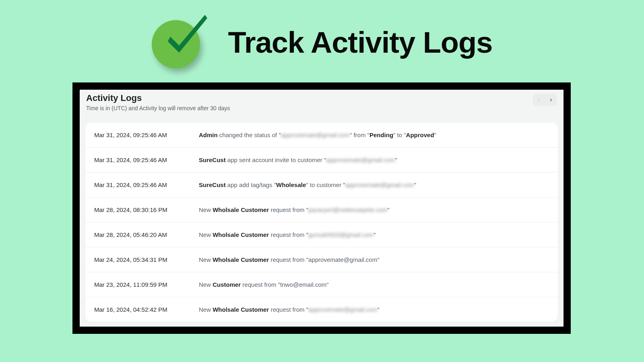  Describe the element at coordinates (322, 135) in the screenshot. I see `log-row: Mar 31, 2024, 09:25:46 AMAdmin changed t…` at that location.